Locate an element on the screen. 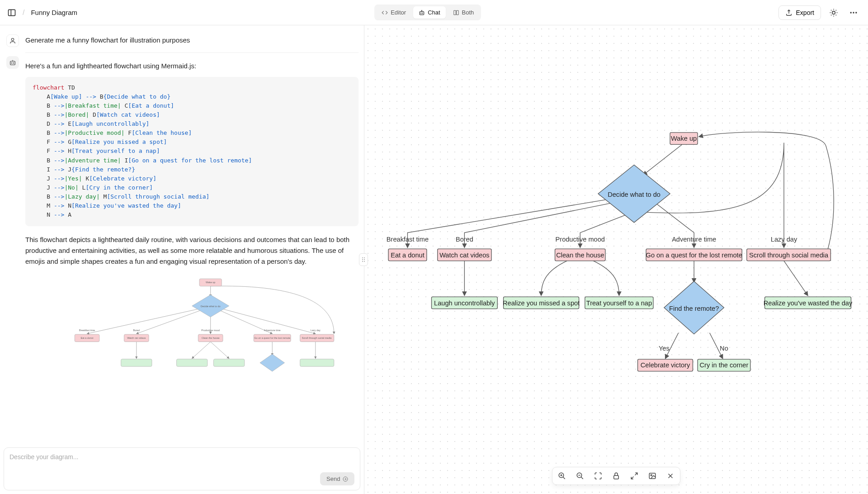  svg-text: Celebrate victory is located at coordinates (665, 365).